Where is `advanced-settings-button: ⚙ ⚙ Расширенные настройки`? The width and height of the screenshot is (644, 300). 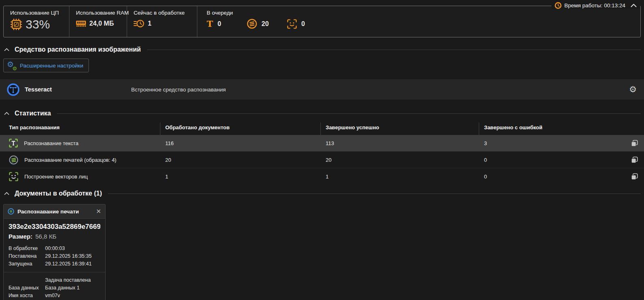
advanced-settings-button: ⚙ ⚙ Расширенные настройки is located at coordinates (46, 65).